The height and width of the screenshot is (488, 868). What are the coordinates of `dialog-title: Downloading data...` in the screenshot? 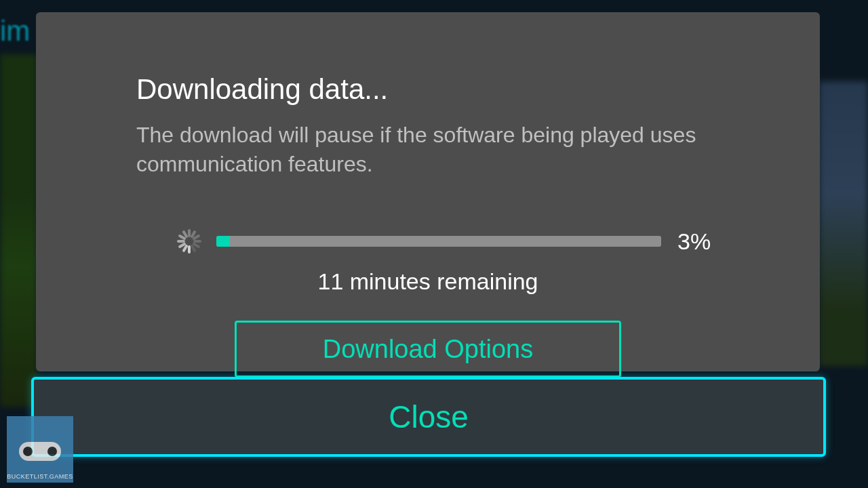 It's located at (428, 89).